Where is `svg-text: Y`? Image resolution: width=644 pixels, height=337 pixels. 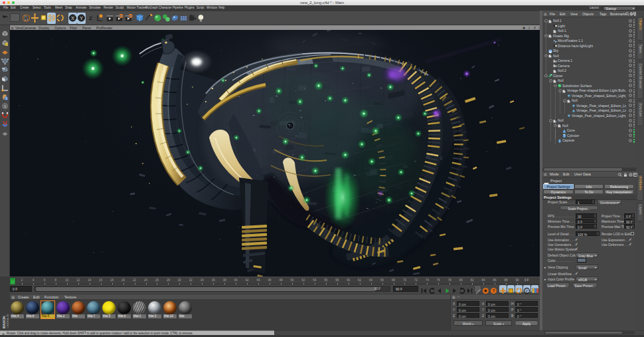
svg-text: Y is located at coordinates (81, 17).